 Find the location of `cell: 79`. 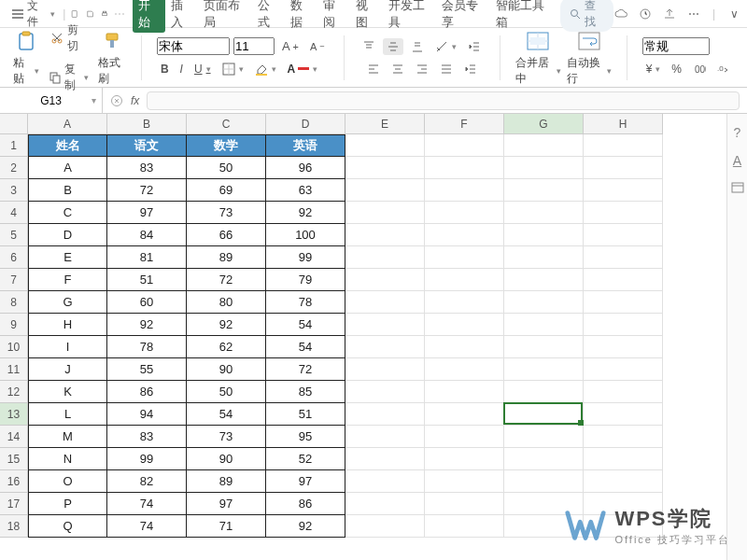

cell: 79 is located at coordinates (306, 280).